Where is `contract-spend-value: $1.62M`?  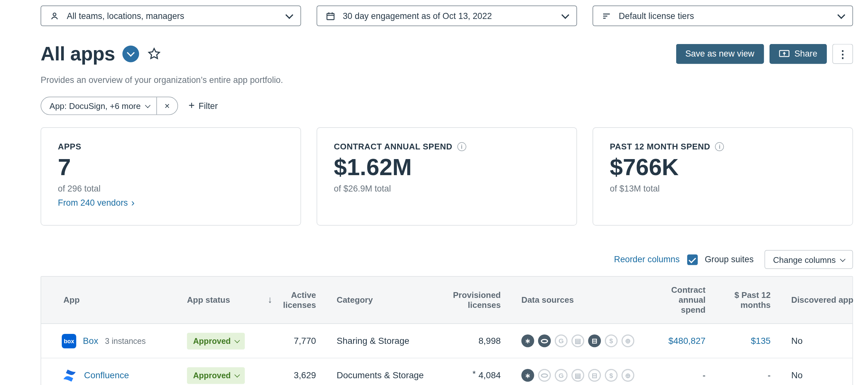 contract-spend-value: $1.62M is located at coordinates (447, 168).